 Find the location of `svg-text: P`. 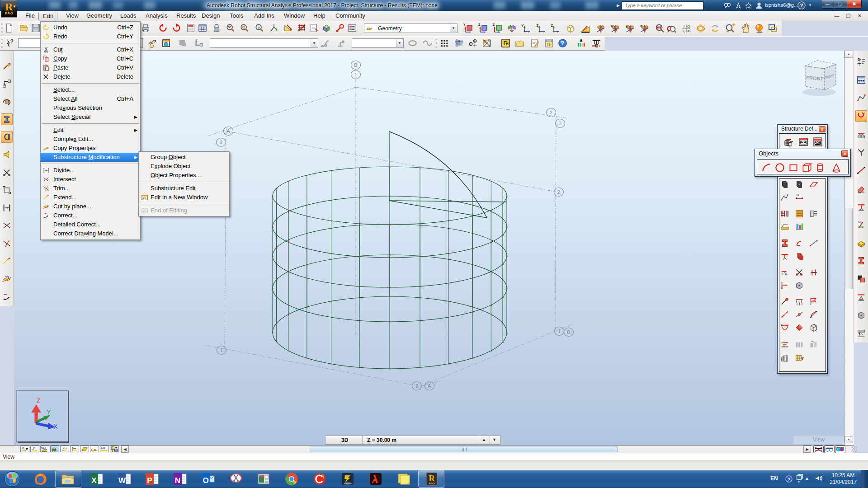

svg-text: P is located at coordinates (149, 481).